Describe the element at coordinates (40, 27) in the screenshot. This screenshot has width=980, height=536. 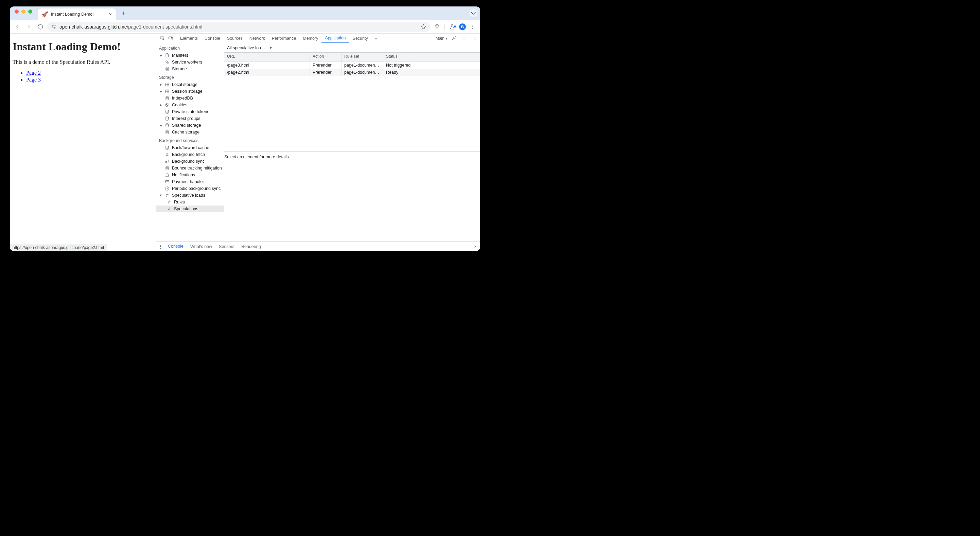
I see `reload-button` at that location.